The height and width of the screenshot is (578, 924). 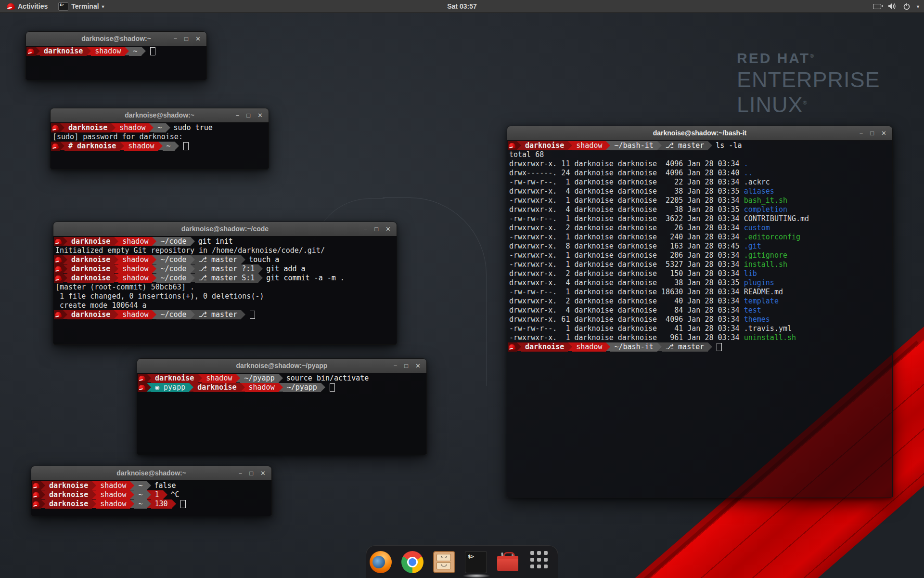 What do you see at coordinates (412, 562) in the screenshot?
I see `chrome-icon` at bounding box center [412, 562].